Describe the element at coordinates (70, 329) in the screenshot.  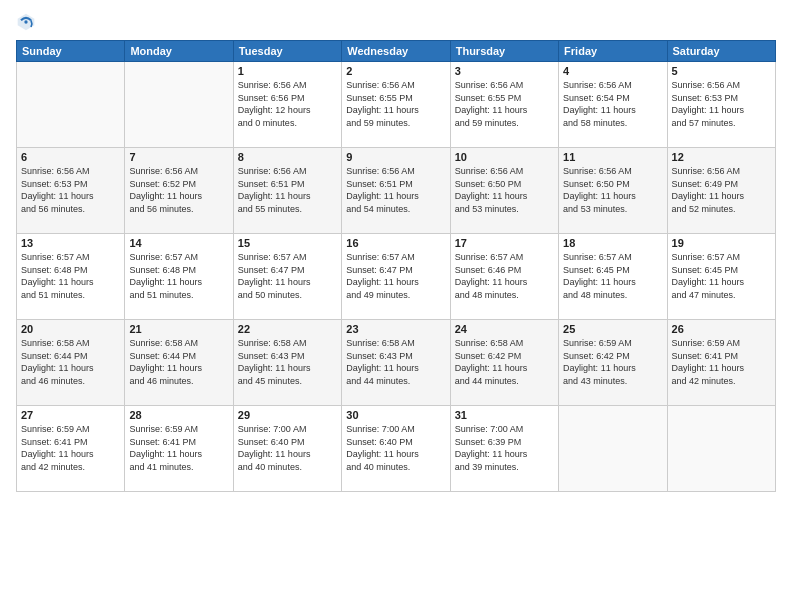
I see `day-number: 20` at that location.